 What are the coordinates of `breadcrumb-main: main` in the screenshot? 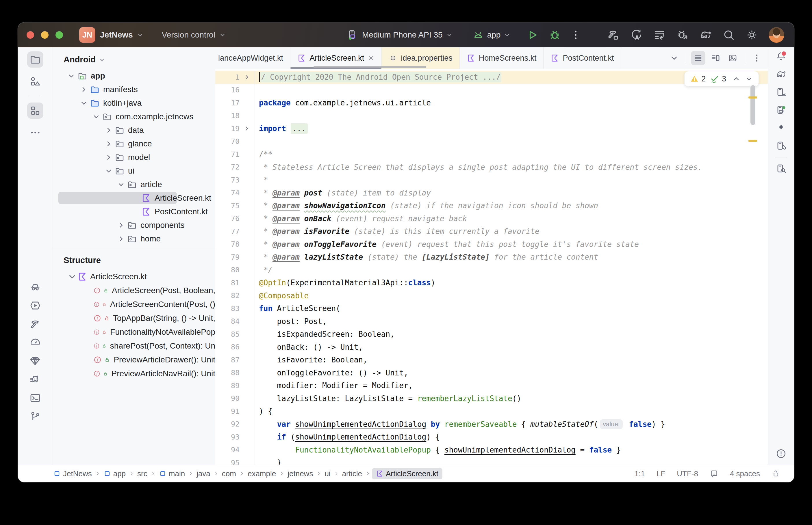 It's located at (172, 474).